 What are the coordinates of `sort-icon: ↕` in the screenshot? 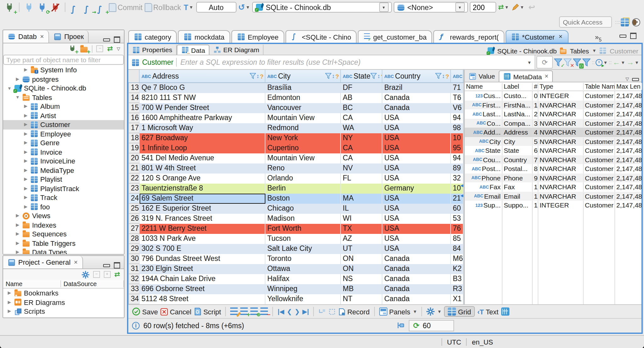 It's located at (379, 76).